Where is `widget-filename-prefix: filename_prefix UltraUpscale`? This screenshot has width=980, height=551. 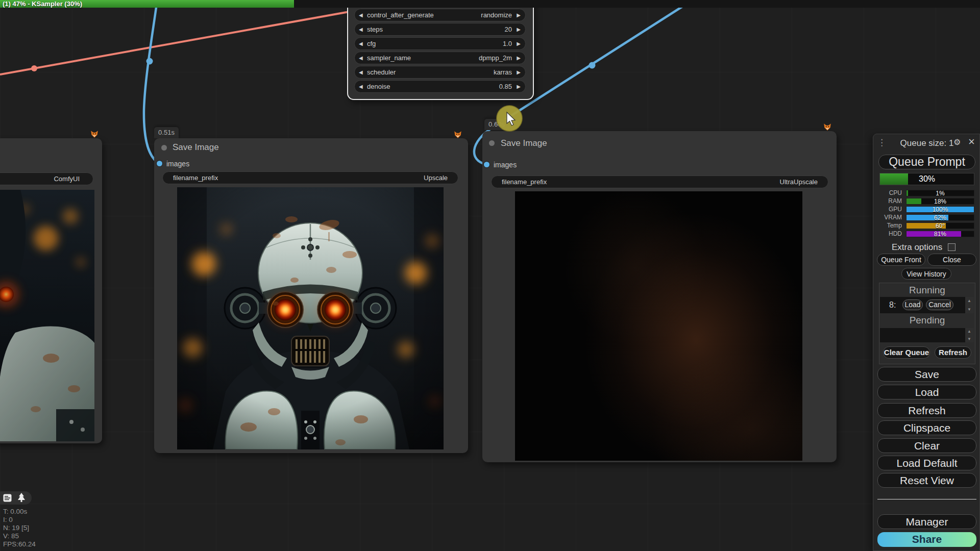 widget-filename-prefix: filename_prefix UltraUpscale is located at coordinates (659, 182).